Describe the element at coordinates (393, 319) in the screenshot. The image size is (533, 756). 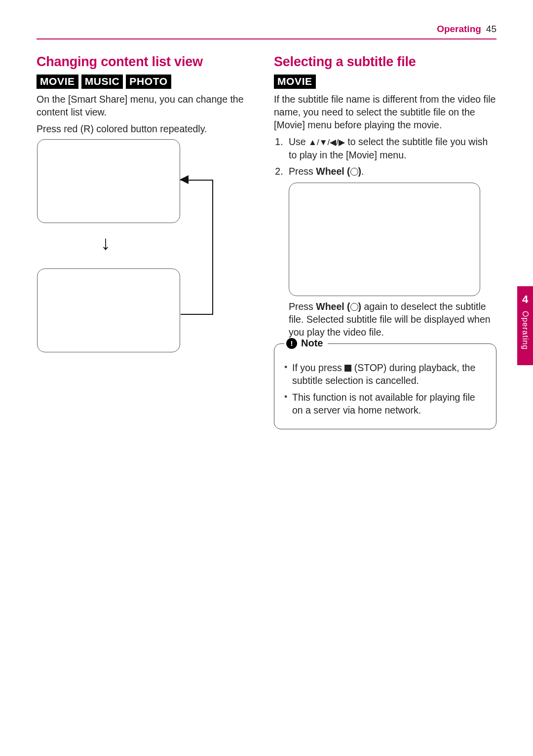
I see `deselect-note: Press Wheel () again to deselect the sub…` at that location.